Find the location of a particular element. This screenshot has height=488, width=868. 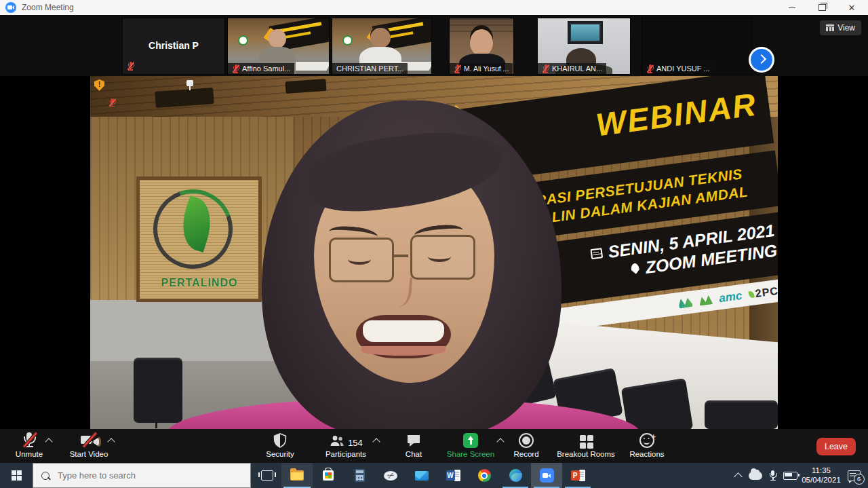

participants-icon is located at coordinates (337, 440).